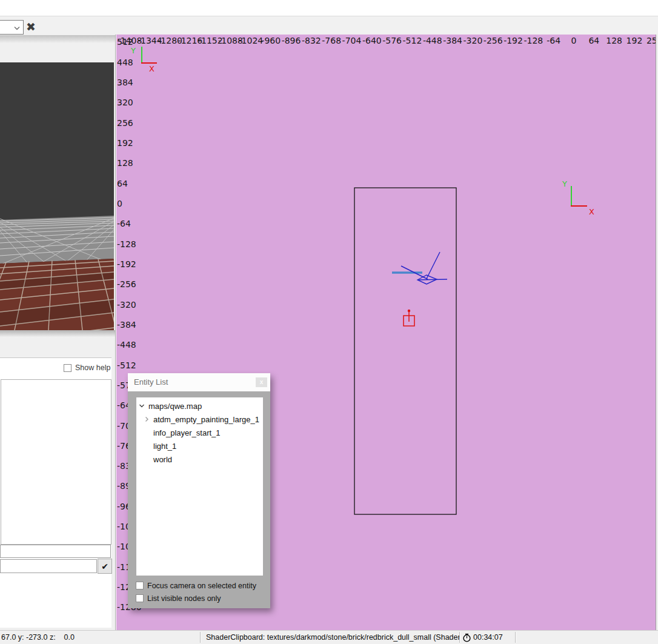 The image size is (658, 644). I want to click on entity-list-dialog: Entity List x maps/qwe.mapatdm_empty_pai…, so click(199, 491).